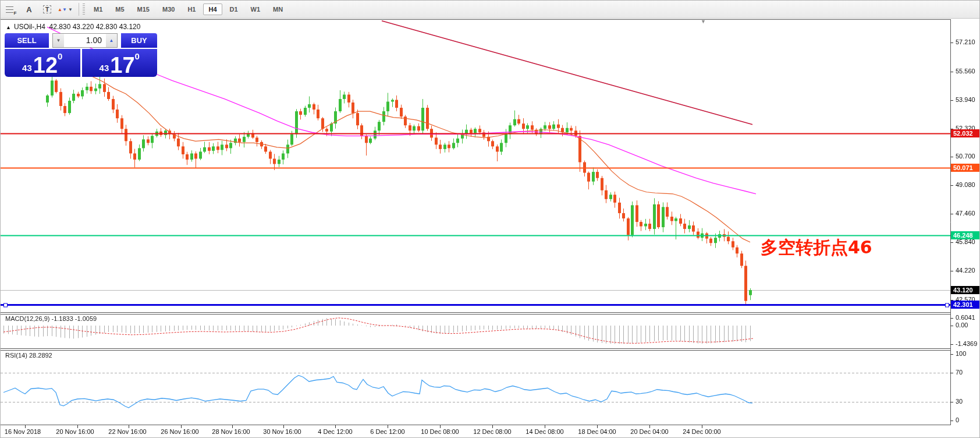 This screenshot has height=438, width=980. Describe the element at coordinates (84, 9) in the screenshot. I see `toolbar-grip` at that location.